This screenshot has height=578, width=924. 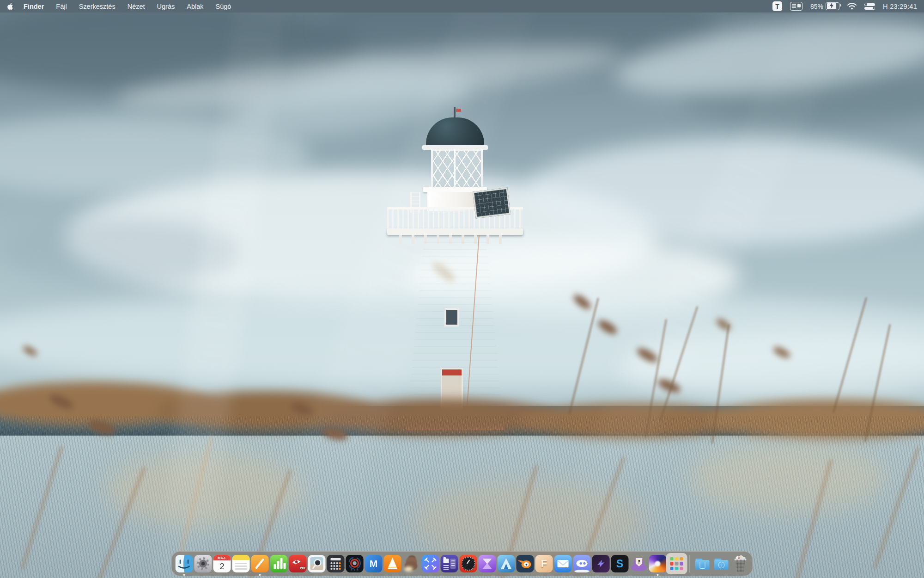 What do you see at coordinates (260, 575) in the screenshot?
I see `running-indicator` at bounding box center [260, 575].